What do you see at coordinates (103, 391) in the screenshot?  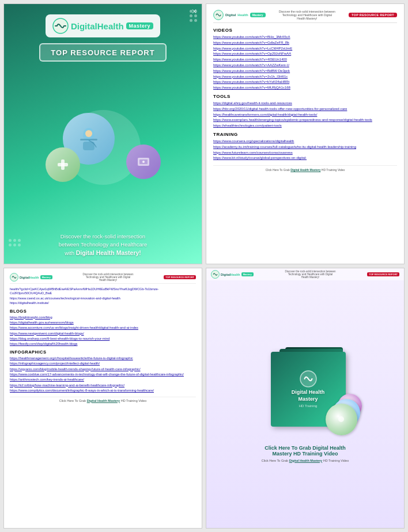 I see `list-item: https://www.compilytics.com/document/inf…` at bounding box center [103, 391].